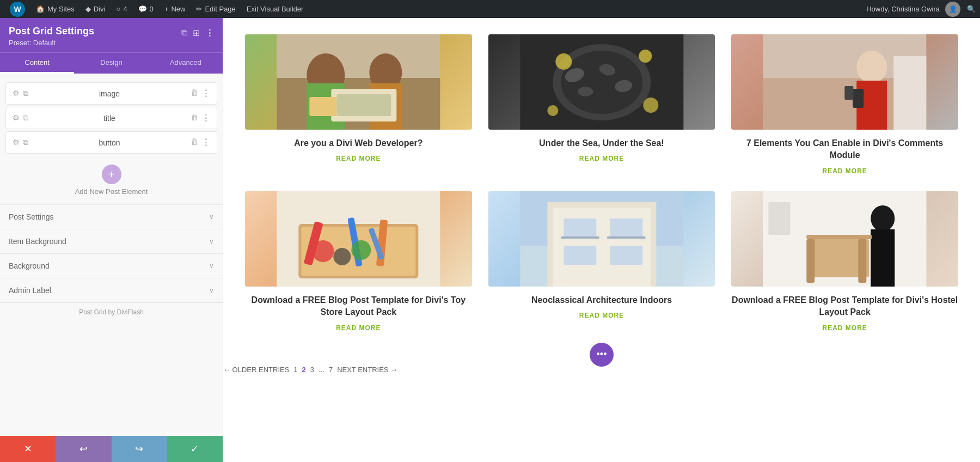 This screenshot has height=462, width=980. I want to click on post-title-3: 7 Elements You Can Enable in Divi's Comm…, so click(845, 149).